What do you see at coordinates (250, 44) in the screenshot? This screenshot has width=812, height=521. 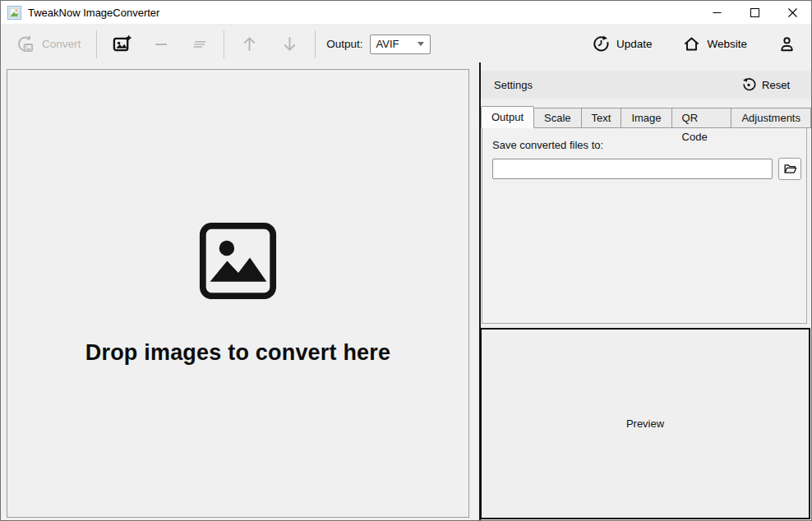 I see `move-up-icon` at bounding box center [250, 44].